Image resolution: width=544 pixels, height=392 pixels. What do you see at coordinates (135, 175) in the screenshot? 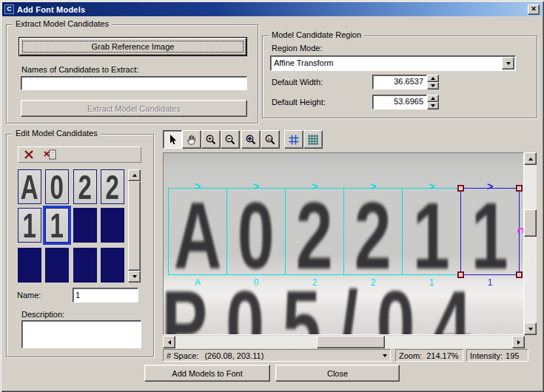
I see `scroll-up-icon` at bounding box center [135, 175].